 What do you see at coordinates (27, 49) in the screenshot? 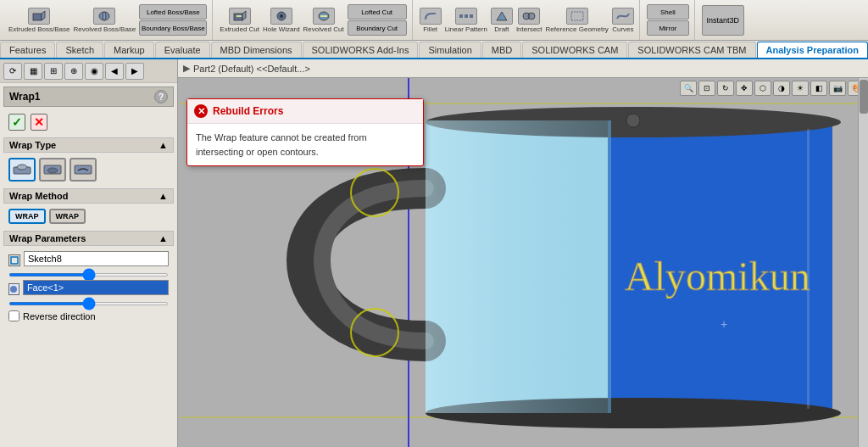
I see `tab-features: Features` at bounding box center [27, 49].